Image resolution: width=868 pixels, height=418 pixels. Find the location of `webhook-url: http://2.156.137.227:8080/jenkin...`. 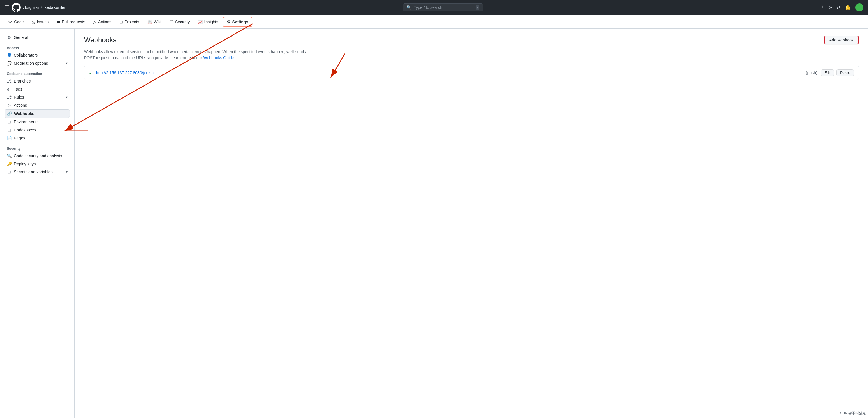

webhook-url: http://2.156.137.227:8080/jenkin... is located at coordinates (449, 73).